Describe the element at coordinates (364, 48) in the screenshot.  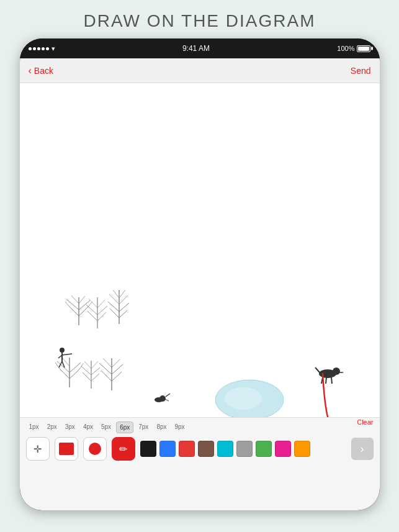
I see `battery-icon` at that location.